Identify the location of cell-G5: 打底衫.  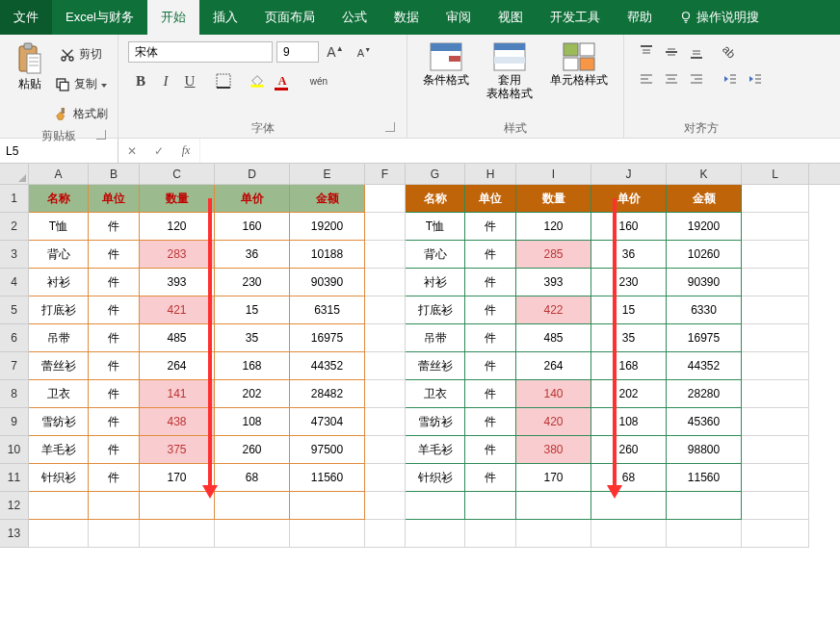
(435, 310).